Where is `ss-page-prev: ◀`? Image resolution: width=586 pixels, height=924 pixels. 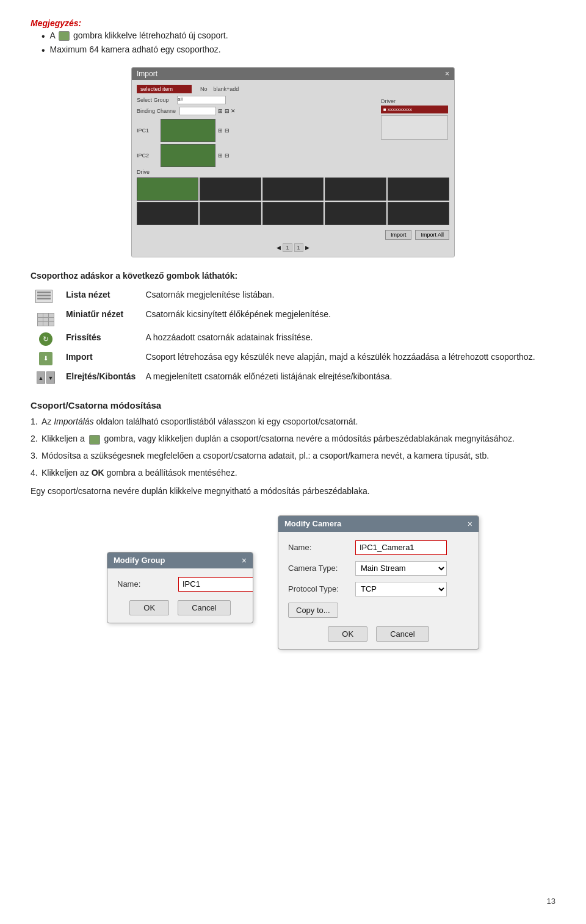 ss-page-prev: ◀ is located at coordinates (278, 248).